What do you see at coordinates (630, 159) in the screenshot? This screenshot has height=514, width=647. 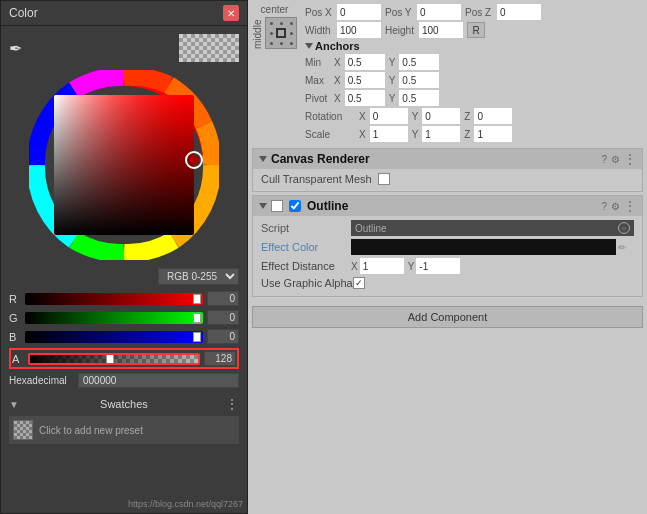 I see `canvas-renderer-kebab-icon: ⋮` at bounding box center [630, 159].